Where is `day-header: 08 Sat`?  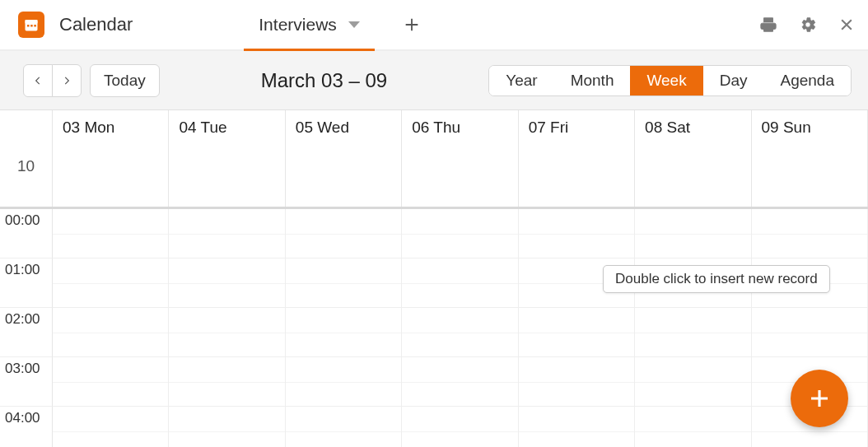
day-header: 08 Sat is located at coordinates (693, 158).